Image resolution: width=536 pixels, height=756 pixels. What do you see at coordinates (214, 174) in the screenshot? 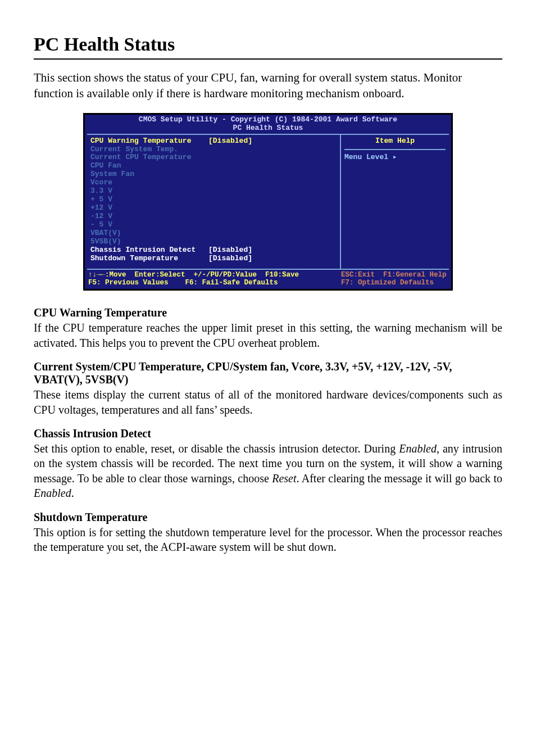
I see `bios-setting-row: System Fan` at bounding box center [214, 174].